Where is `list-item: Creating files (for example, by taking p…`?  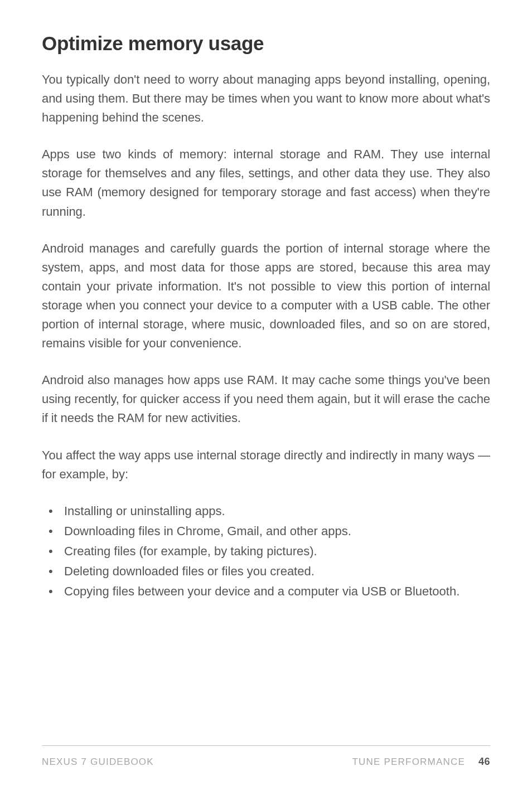 list-item: Creating files (for example, by taking p… is located at coordinates (267, 551).